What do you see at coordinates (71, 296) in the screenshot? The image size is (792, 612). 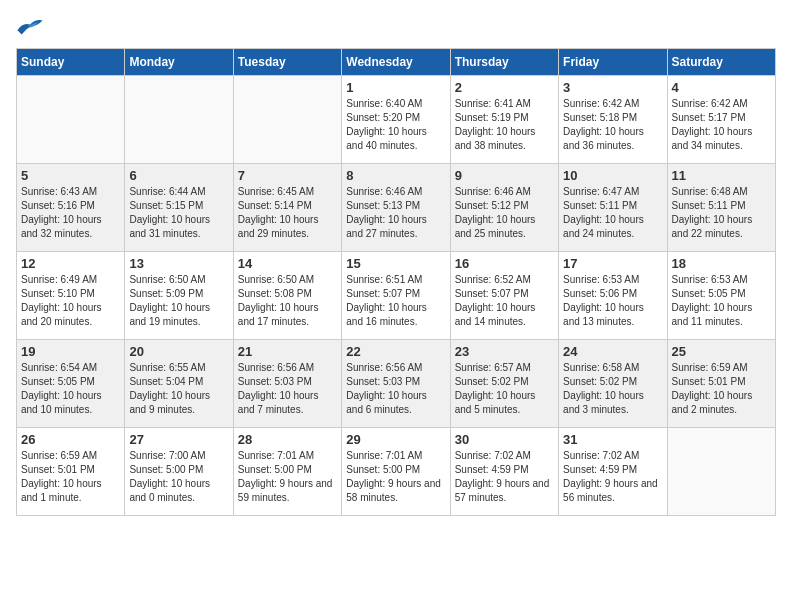 I see `day-cell-12: 12Sunrise: 6:49 AMSunset: 5:10 PMDayligh…` at bounding box center [71, 296].